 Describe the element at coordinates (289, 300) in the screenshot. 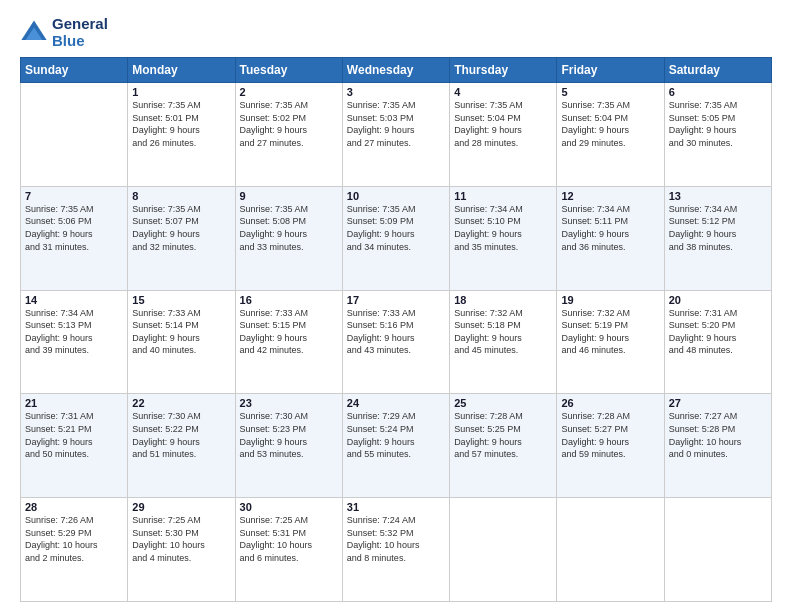

I see `day-number: 16` at that location.